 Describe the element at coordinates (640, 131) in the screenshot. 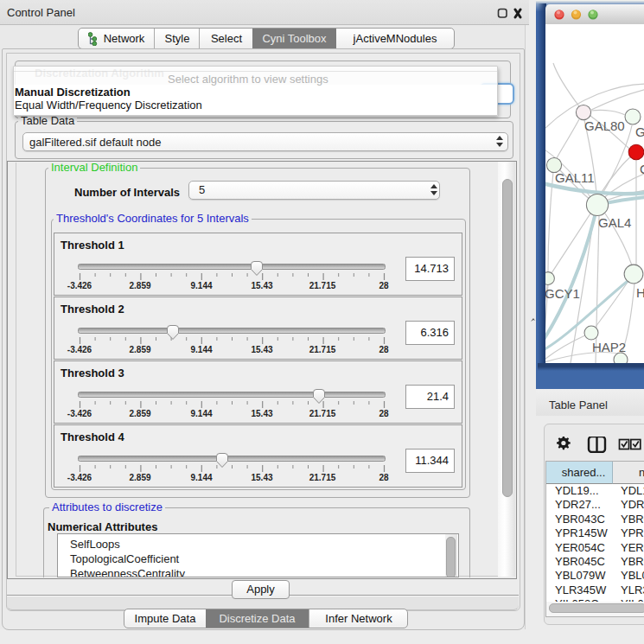

I see `svg-text: GA` at that location.